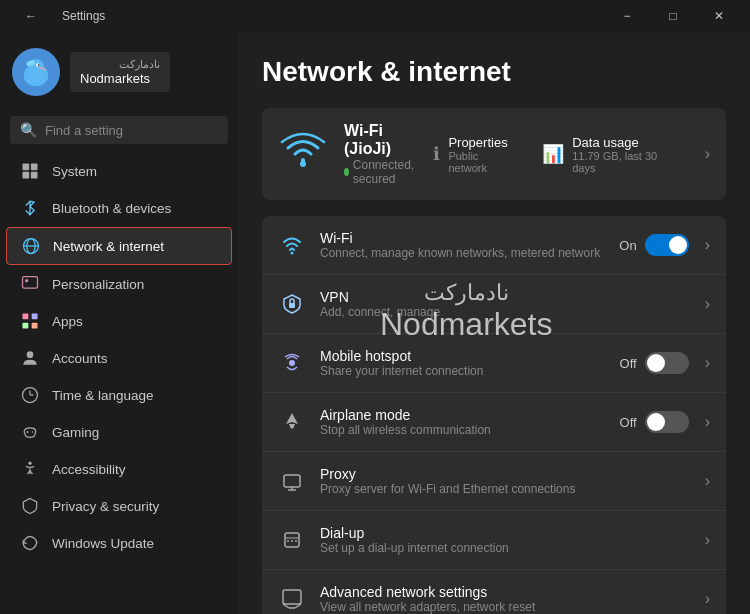 The width and height of the screenshot is (750, 614). What do you see at coordinates (119, 506) in the screenshot?
I see `sidebar-item-privacy: Privacy & security` at bounding box center [119, 506].